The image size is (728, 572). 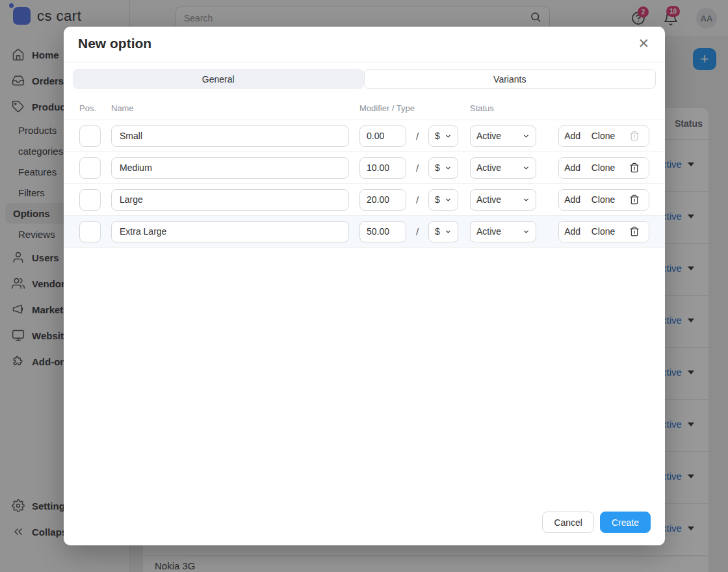 What do you see at coordinates (364, 112) in the screenshot?
I see `variants-table-header: Pos. Name Modifier / Type Status` at bounding box center [364, 112].